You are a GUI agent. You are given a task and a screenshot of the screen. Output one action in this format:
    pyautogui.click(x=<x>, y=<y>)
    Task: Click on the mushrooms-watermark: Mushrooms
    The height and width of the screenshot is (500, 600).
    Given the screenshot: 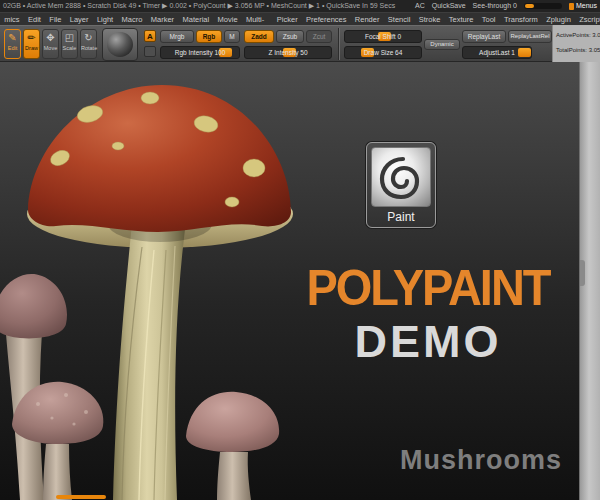 What is the action you would take?
    pyautogui.click(x=481, y=460)
    